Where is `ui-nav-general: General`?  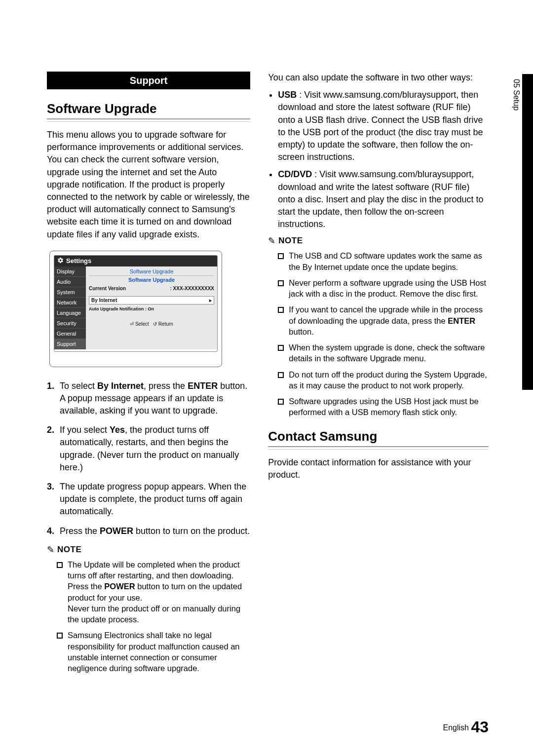
ui-nav-general: General is located at coordinates (70, 334).